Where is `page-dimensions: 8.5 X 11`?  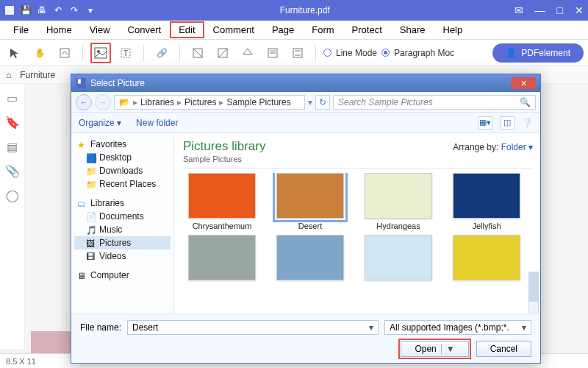
page-dimensions: 8.5 X 11 is located at coordinates (21, 361).